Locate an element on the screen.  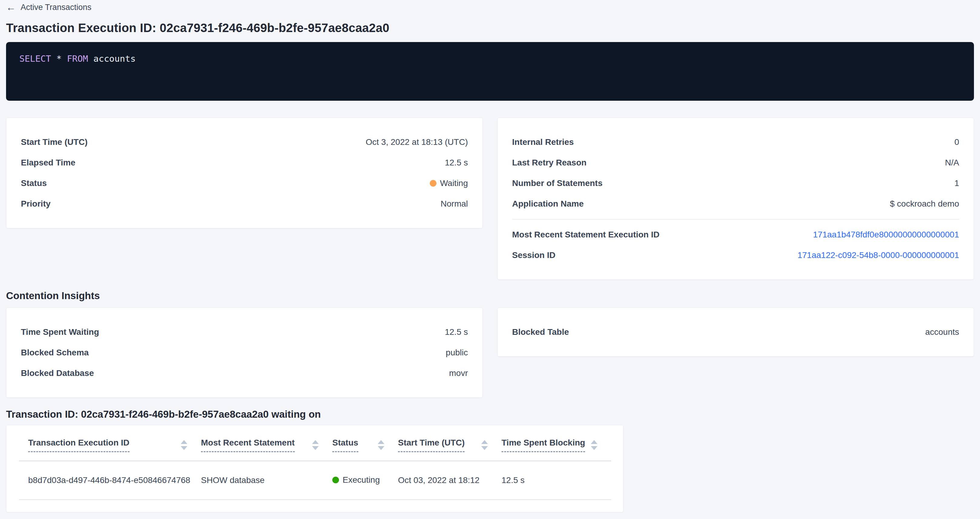
session-id-link: 171aa122-c092-54b8-0000-000000000001 is located at coordinates (878, 256).